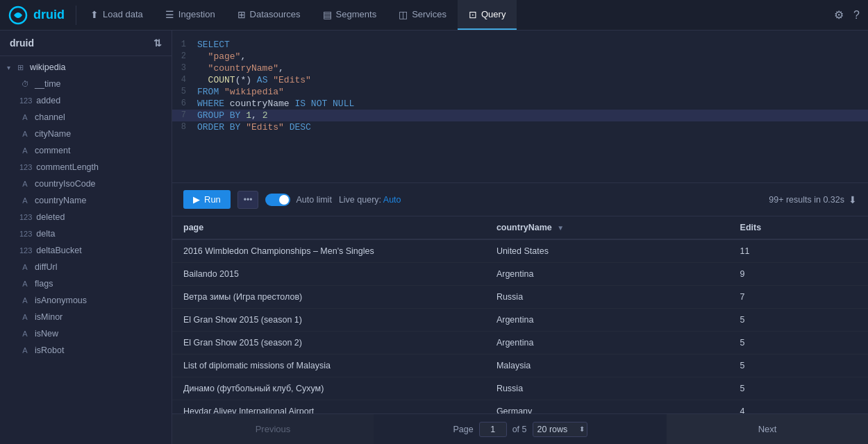  What do you see at coordinates (158, 43) in the screenshot?
I see `sort-icon: ⇅` at bounding box center [158, 43].